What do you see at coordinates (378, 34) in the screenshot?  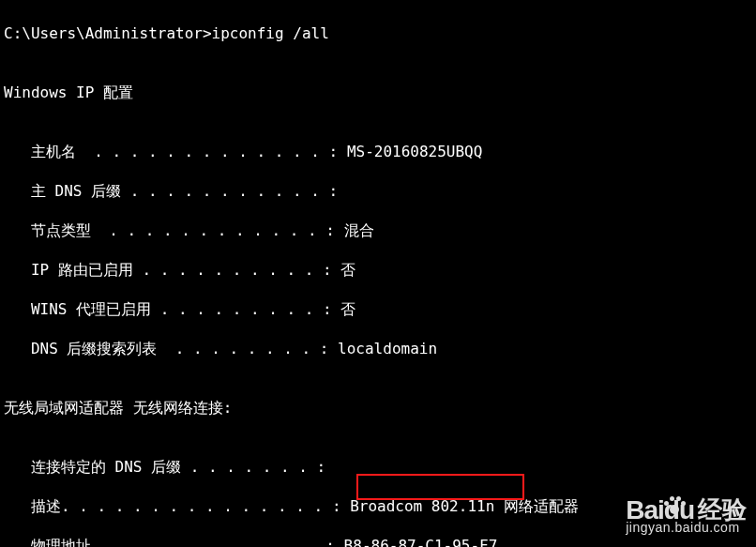 I see `command-prompt-line: C:\Users\Administrator>ipconfig /all` at bounding box center [378, 34].